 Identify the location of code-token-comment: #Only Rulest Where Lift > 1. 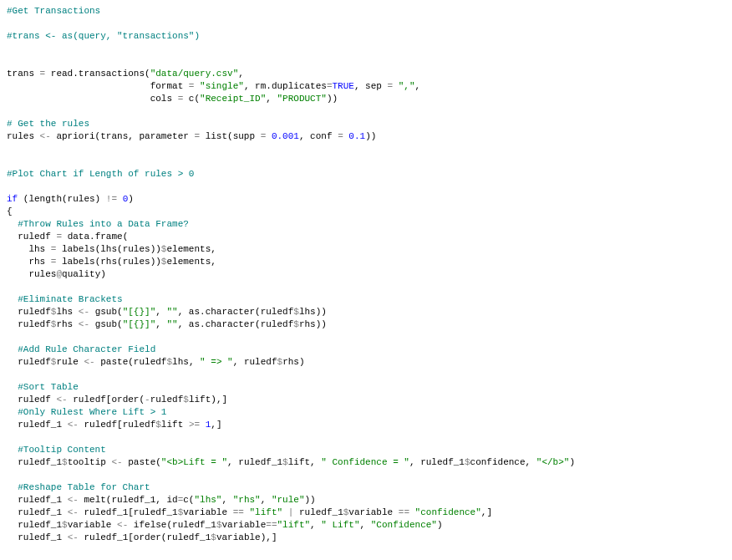
(92, 412).